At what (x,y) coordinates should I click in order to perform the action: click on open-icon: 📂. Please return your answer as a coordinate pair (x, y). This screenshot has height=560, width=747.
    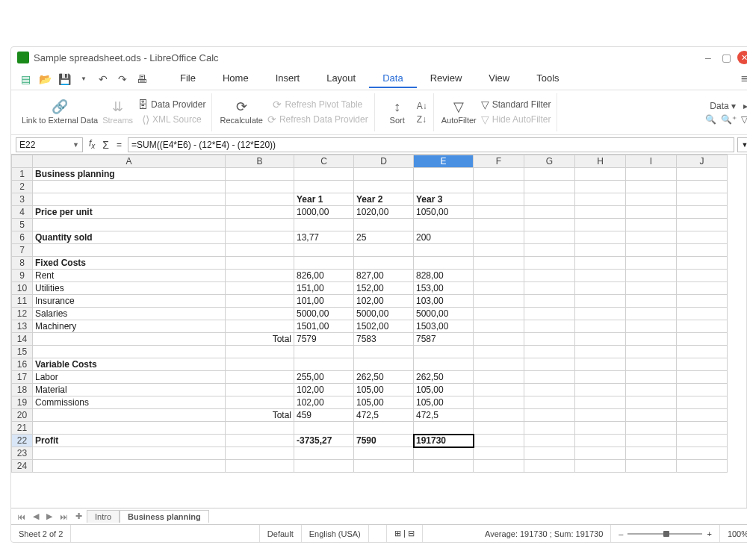
    Looking at the image, I should click on (45, 79).